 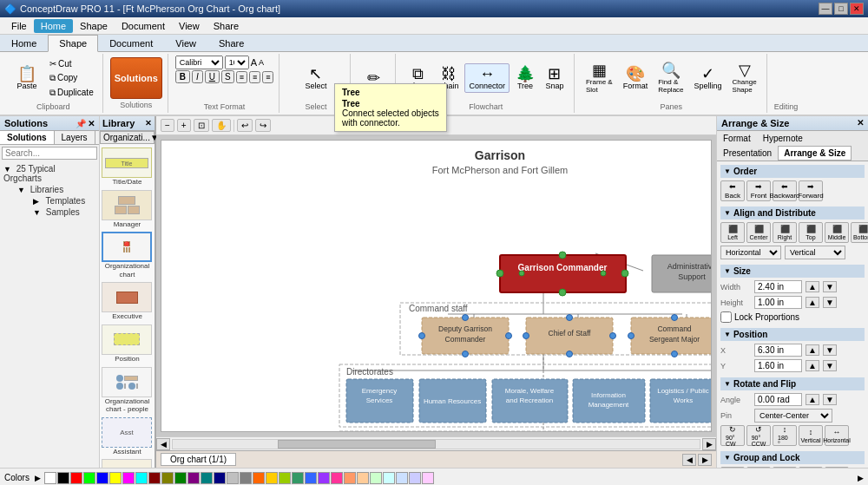 I want to click on pan-button: ✋, so click(x=221, y=125).